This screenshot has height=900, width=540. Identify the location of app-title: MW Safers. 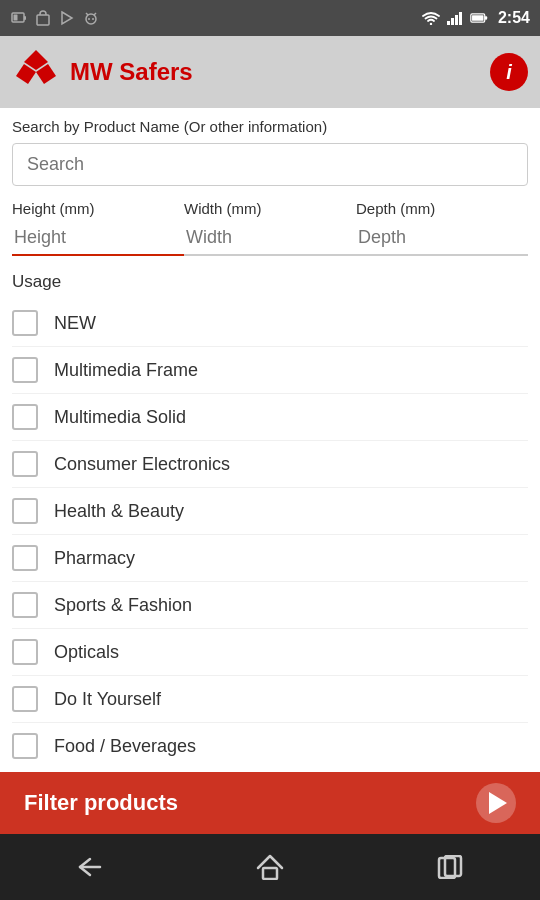
(132, 72).